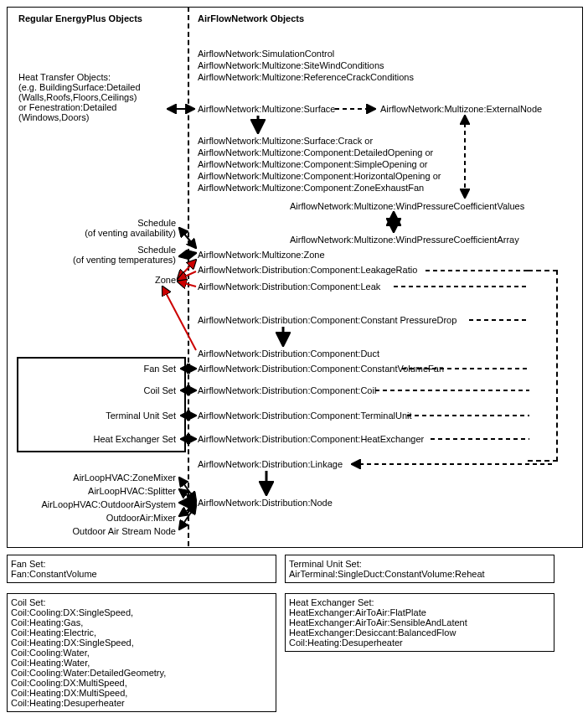  What do you see at coordinates (188, 496) in the screenshot?
I see `arrow-splitter-node` at bounding box center [188, 496].